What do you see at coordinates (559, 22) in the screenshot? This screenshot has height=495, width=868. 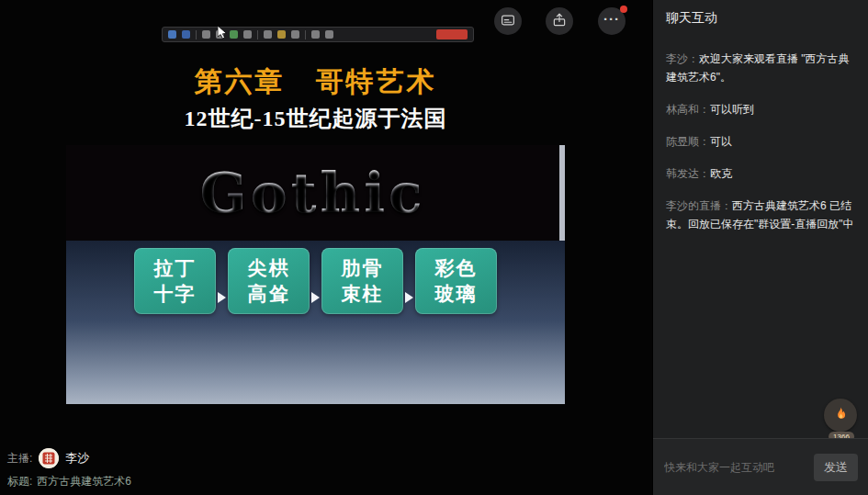 I see `share-icon` at bounding box center [559, 22].